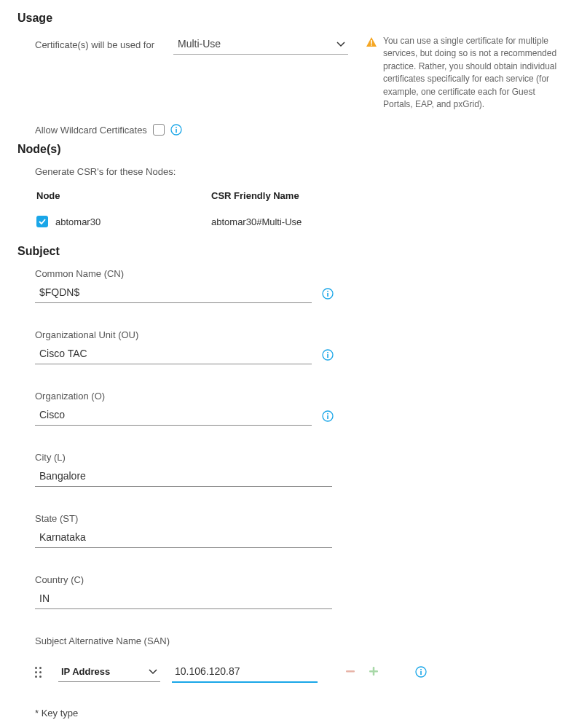  Describe the element at coordinates (173, 354) in the screenshot. I see `ou-field` at that location.